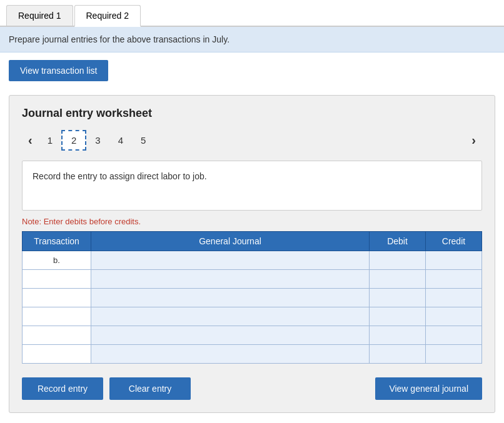  Describe the element at coordinates (252, 14) in the screenshot. I see `tabs-bar: Required 1 Required 2` at that location.